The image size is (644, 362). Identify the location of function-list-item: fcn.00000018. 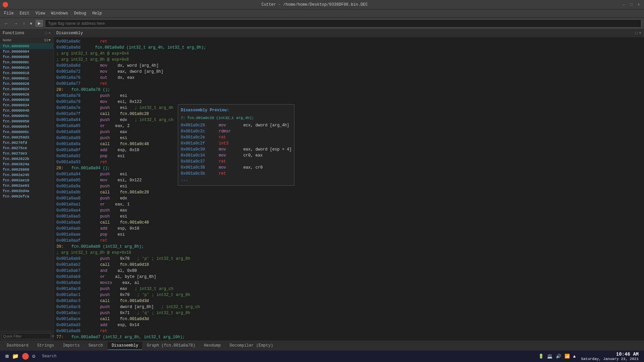
(27, 73).